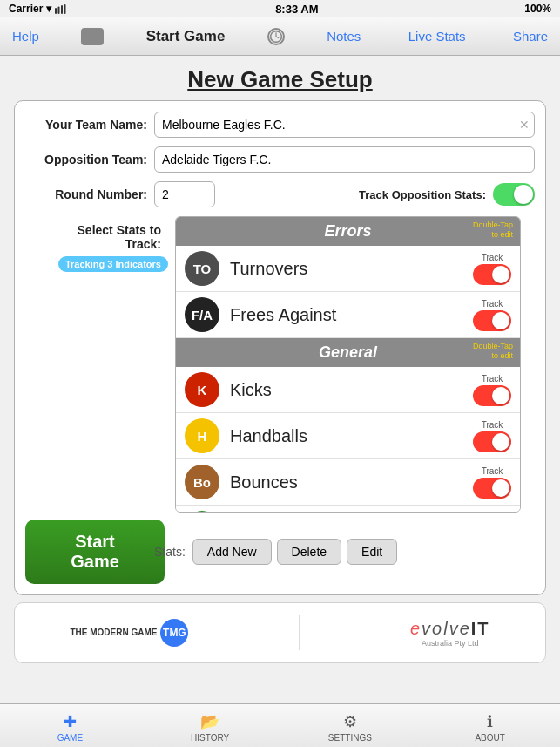 Image resolution: width=560 pixels, height=747 pixels. I want to click on tab-history: 📂 HISTORY, so click(211, 725).